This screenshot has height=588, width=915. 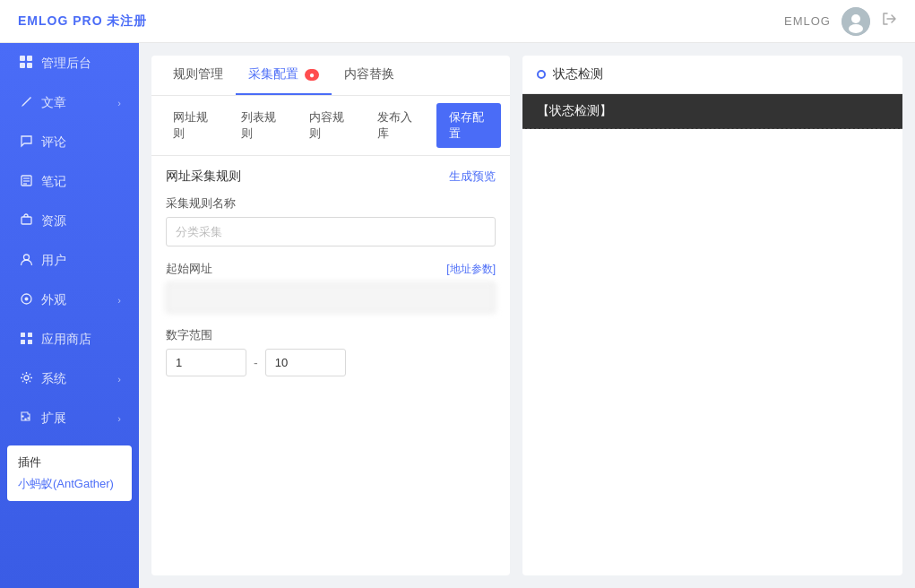 What do you see at coordinates (70, 300) in the screenshot?
I see `sidebar-item-theme: 外观 ›` at bounding box center [70, 300].